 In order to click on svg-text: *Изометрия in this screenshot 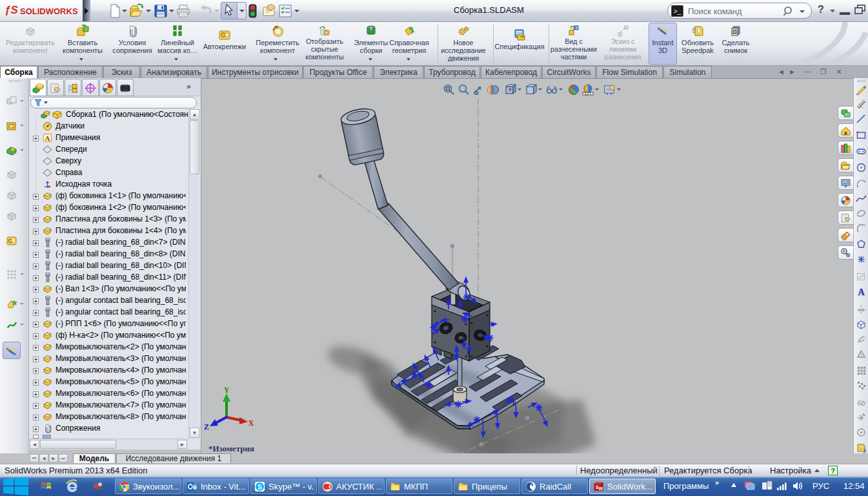, I will do `click(231, 448)`.